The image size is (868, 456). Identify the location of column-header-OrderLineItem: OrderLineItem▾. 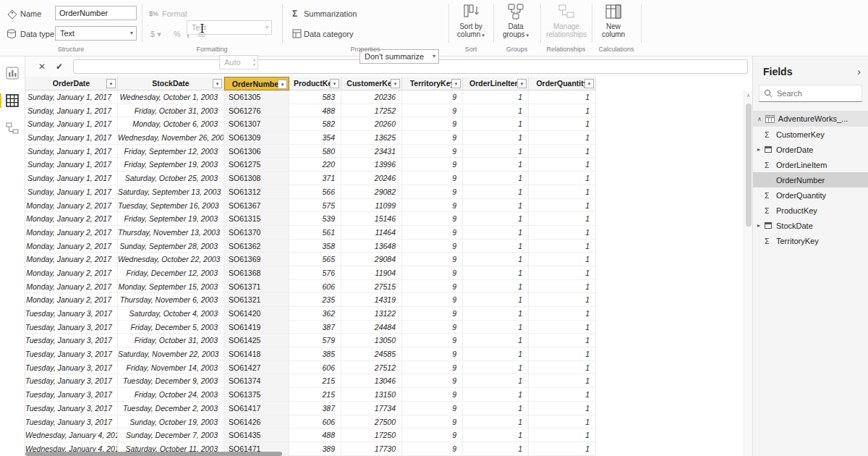
(496, 84).